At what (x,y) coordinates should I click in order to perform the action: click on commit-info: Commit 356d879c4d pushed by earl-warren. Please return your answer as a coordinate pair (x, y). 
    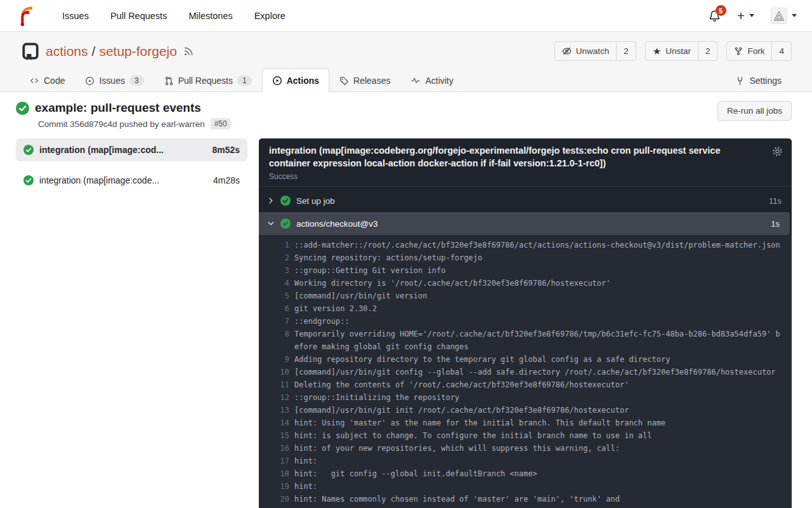
    Looking at the image, I should click on (122, 124).